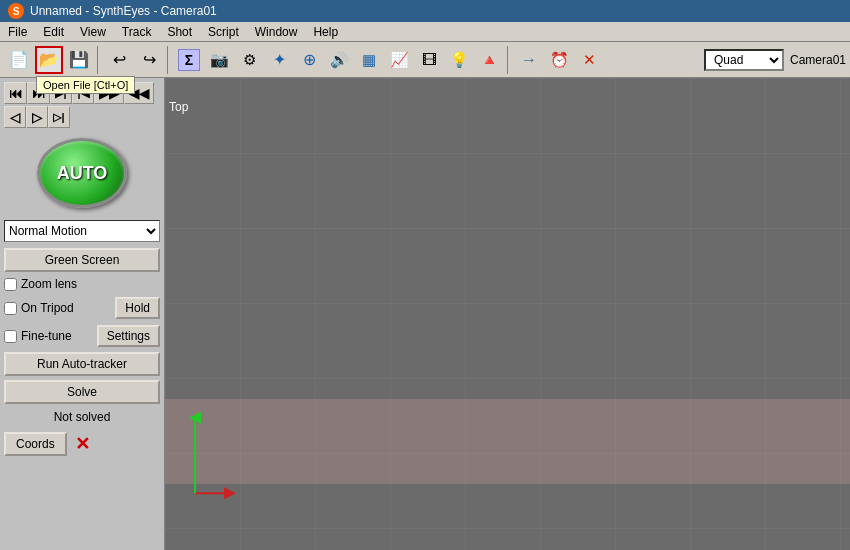 The width and height of the screenshot is (850, 550). What do you see at coordinates (280, 60) in the screenshot?
I see `nodes-icon: ✦` at bounding box center [280, 60].